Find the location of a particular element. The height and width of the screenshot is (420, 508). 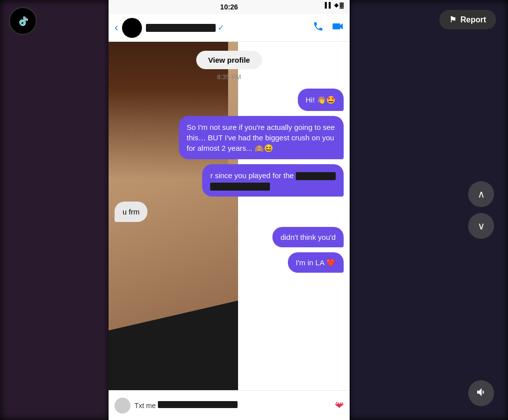

flag-icon: ⚑ is located at coordinates (453, 20).